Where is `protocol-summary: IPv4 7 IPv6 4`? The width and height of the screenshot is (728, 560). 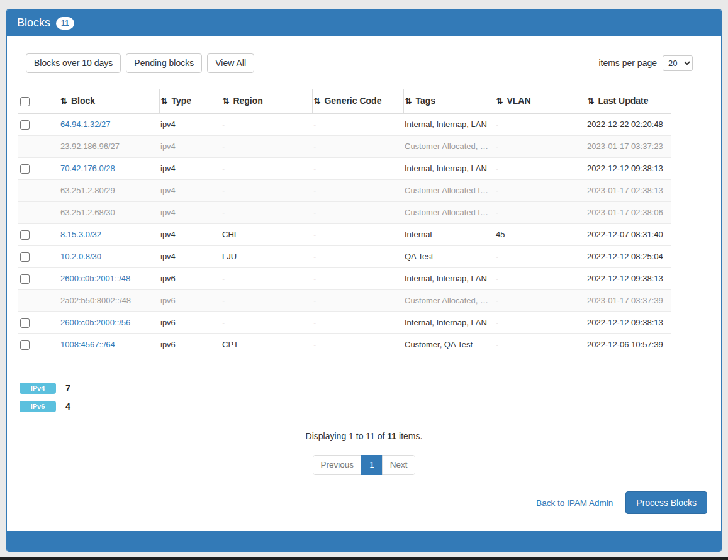 protocol-summary: IPv4 7 IPv6 4 is located at coordinates (370, 398).